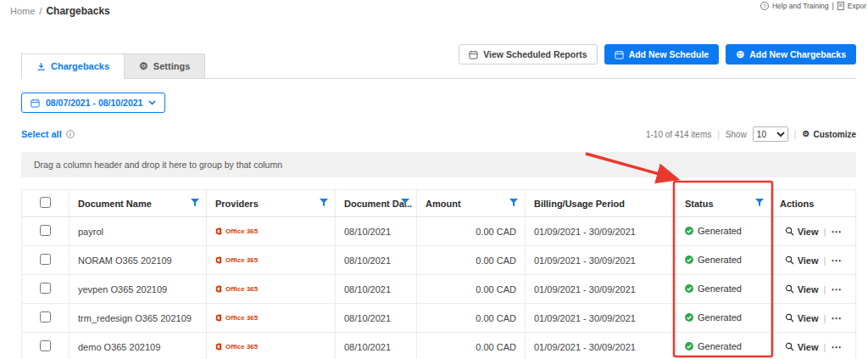 This screenshot has height=359, width=868. I want to click on export-icon, so click(841, 6).